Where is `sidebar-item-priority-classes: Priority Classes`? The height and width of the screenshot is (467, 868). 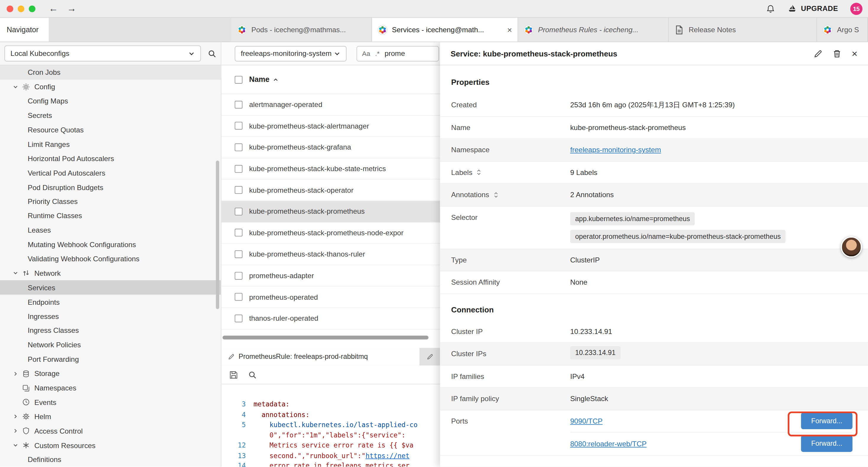
sidebar-item-priority-classes: Priority Classes is located at coordinates (111, 202).